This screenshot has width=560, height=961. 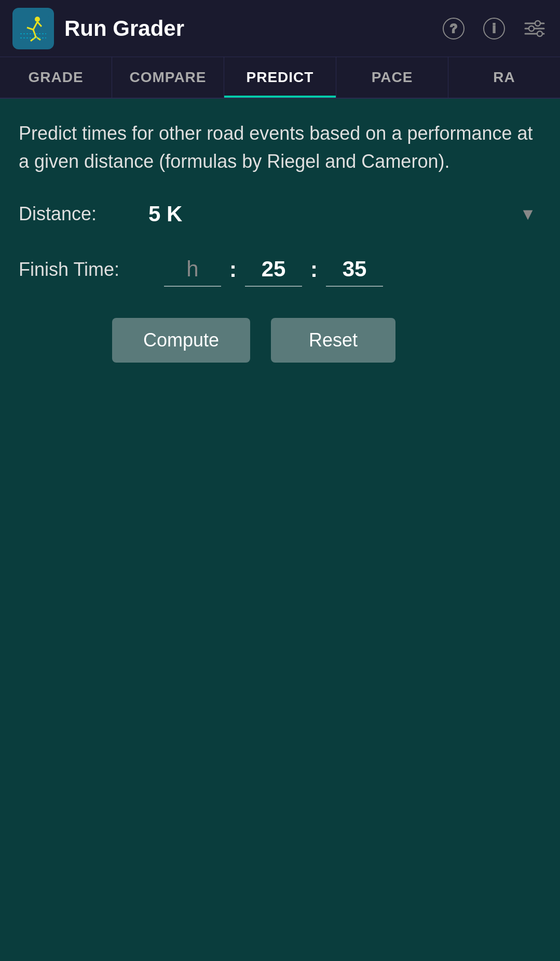 What do you see at coordinates (280, 29) in the screenshot?
I see `app-header: Run Grader ? i` at bounding box center [280, 29].